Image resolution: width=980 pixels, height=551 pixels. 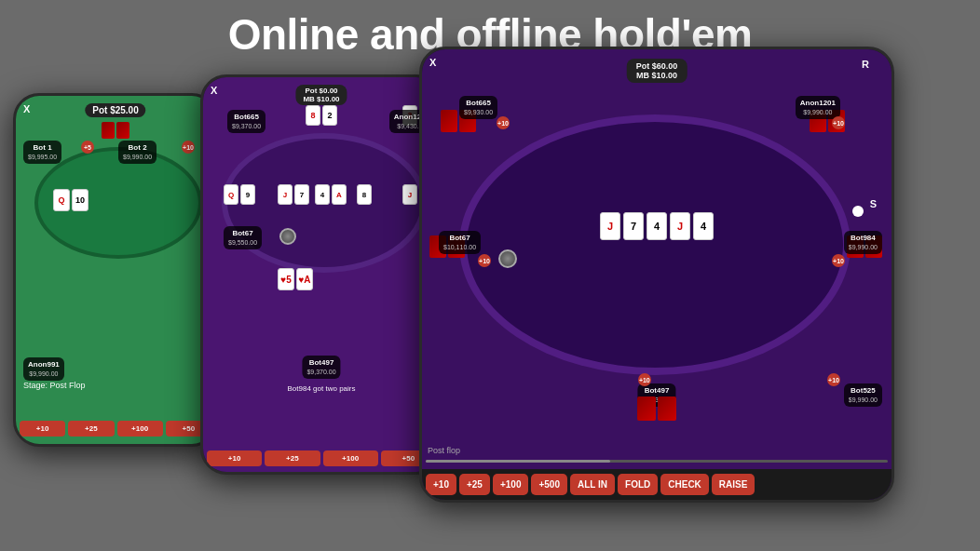 What do you see at coordinates (865, 64) in the screenshot?
I see `r-label: R` at bounding box center [865, 64].